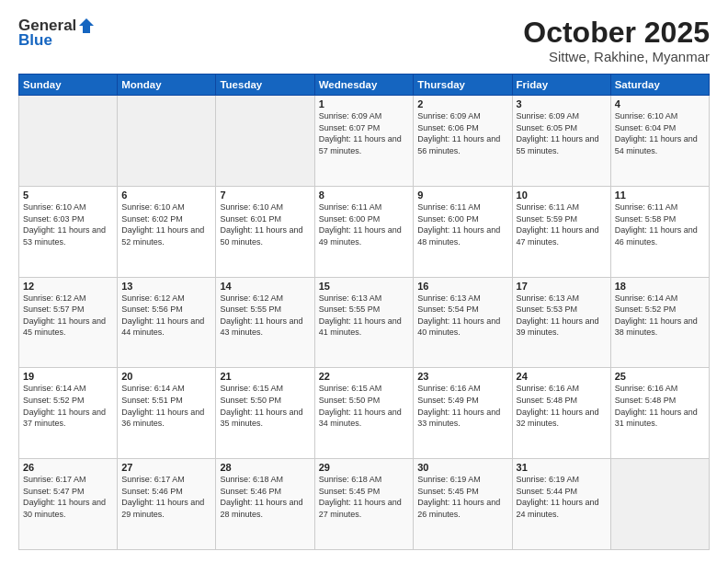 This screenshot has width=728, height=563. Describe the element at coordinates (68, 224) in the screenshot. I see `day-info: Sunrise: 6:10 AM Sunset: 6:03 PM Dayligh…` at that location.